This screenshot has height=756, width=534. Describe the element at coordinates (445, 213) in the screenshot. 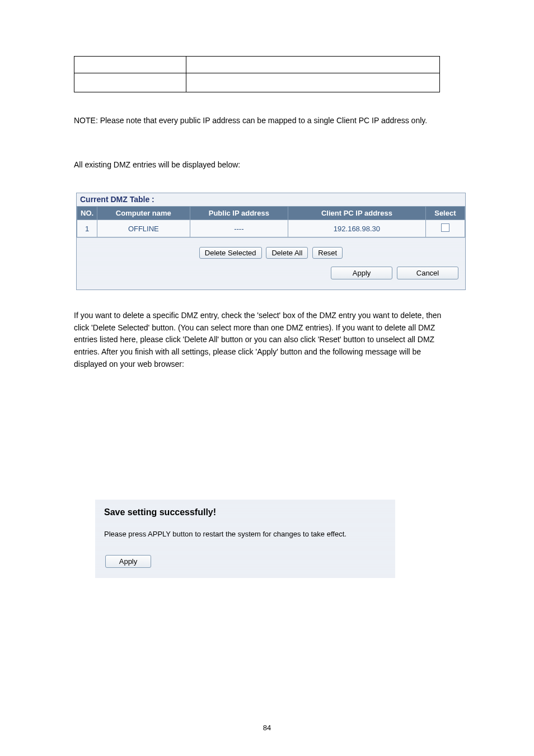

I see `dmz-th-sel: Select` at that location.